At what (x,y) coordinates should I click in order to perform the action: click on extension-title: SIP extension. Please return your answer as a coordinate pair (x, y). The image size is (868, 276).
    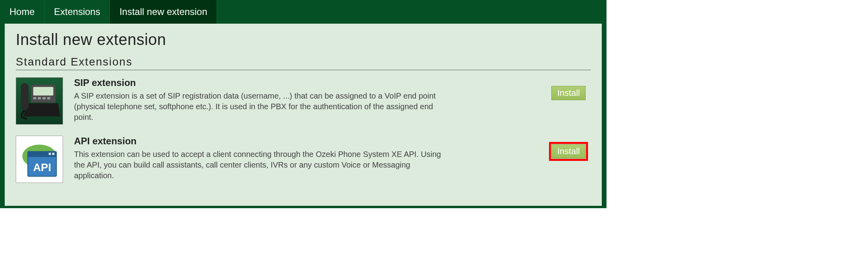
    Looking at the image, I should click on (307, 83).